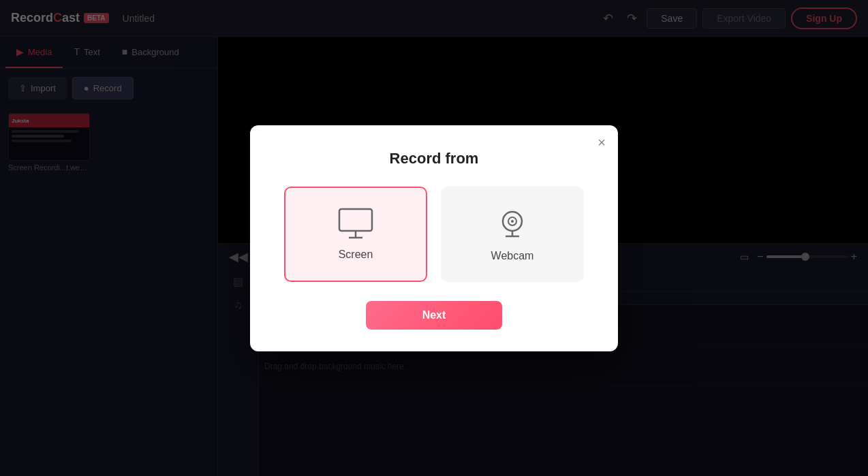 The height and width of the screenshot is (476, 868). What do you see at coordinates (356, 224) in the screenshot?
I see `screen-icon` at bounding box center [356, 224].